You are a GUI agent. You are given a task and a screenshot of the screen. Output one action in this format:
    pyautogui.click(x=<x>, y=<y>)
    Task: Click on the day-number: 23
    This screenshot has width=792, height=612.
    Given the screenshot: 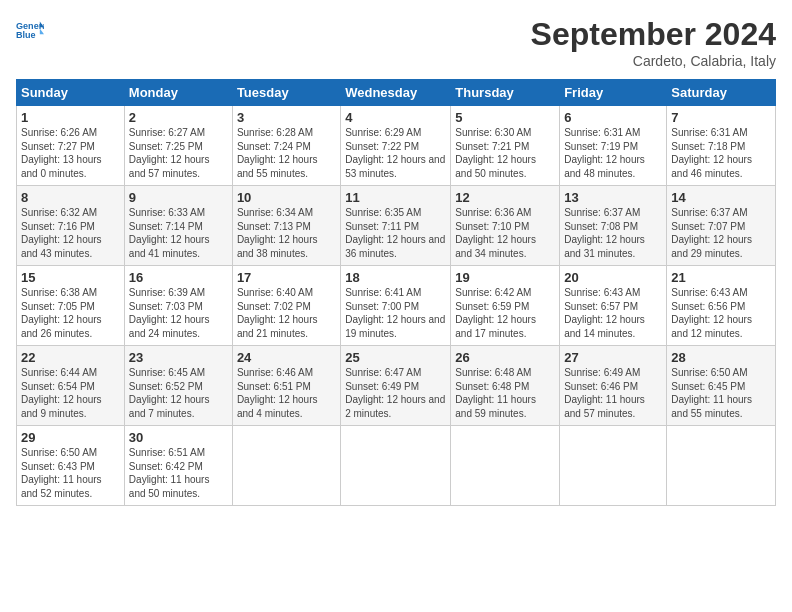 What is the action you would take?
    pyautogui.click(x=178, y=358)
    